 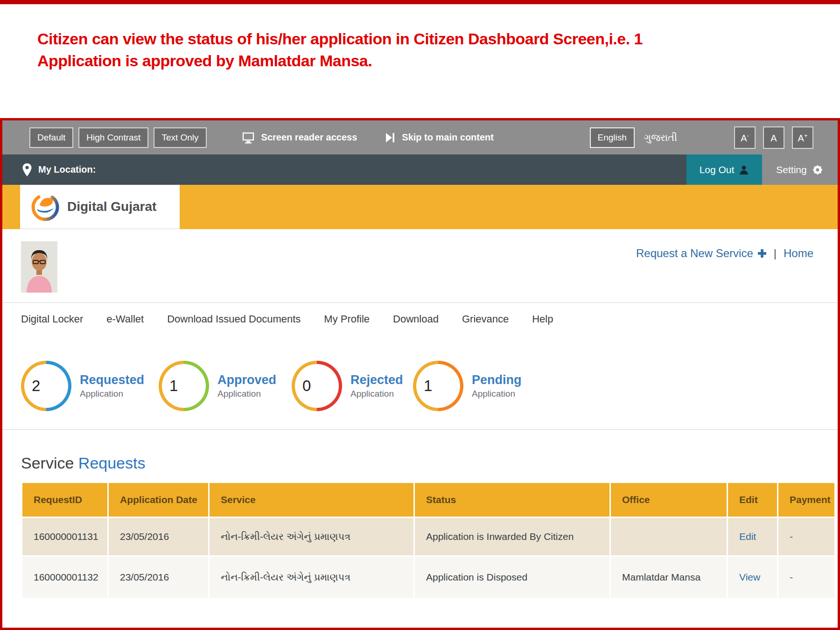 I want to click on user-icon, so click(x=744, y=170).